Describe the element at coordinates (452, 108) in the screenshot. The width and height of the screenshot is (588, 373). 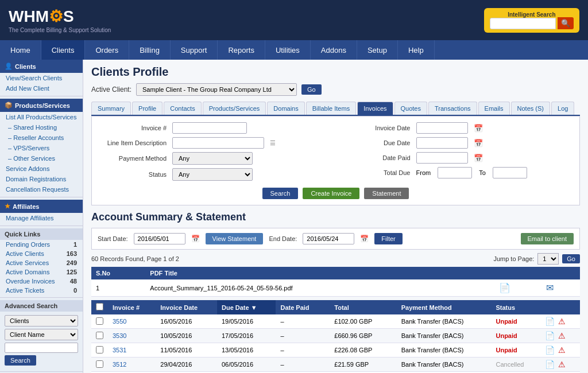
I see `tab-transactions: Transactions` at that location.